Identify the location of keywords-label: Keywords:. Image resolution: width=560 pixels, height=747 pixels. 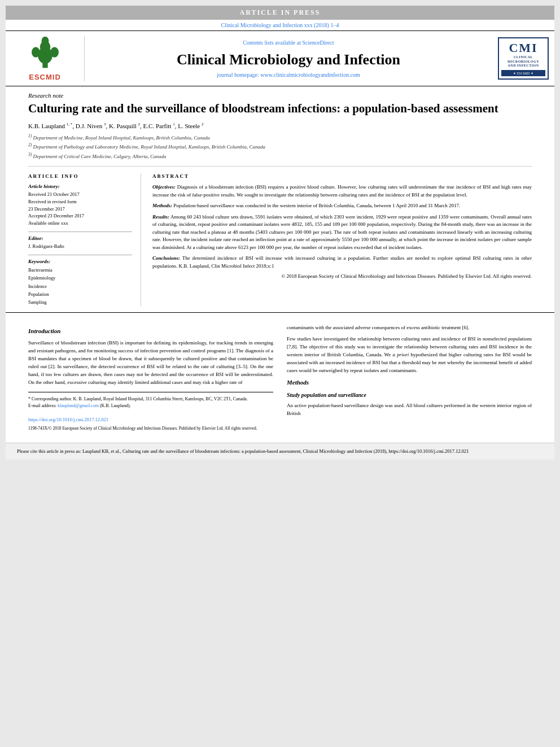
(80, 261).